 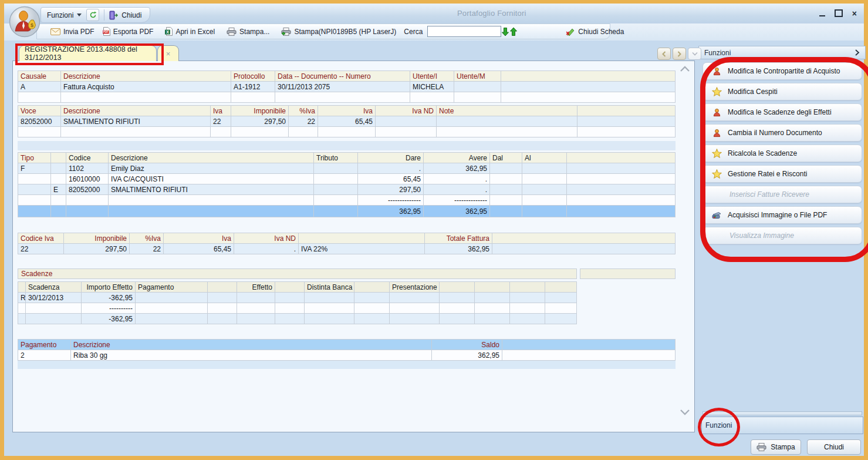 What do you see at coordinates (347, 190) in the screenshot?
I see `table-row: E 82052000 SMALTIMENTO RIFIUTI 297,50 .` at bounding box center [347, 190].